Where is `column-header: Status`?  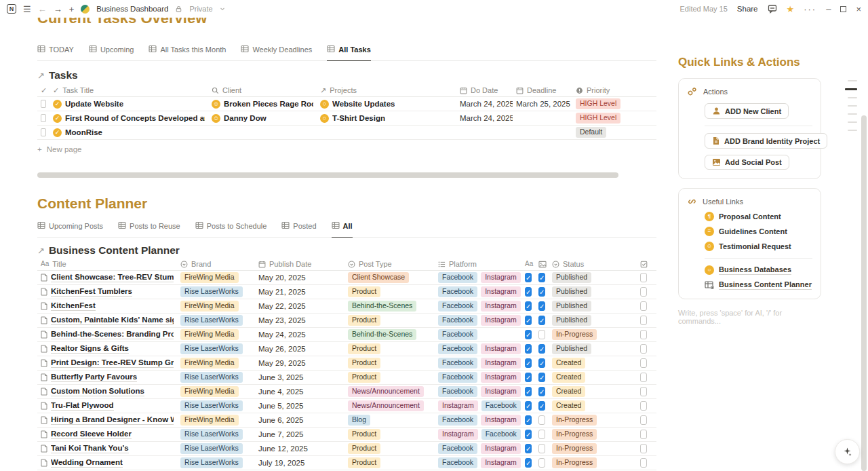 column-header: Status is located at coordinates (593, 264).